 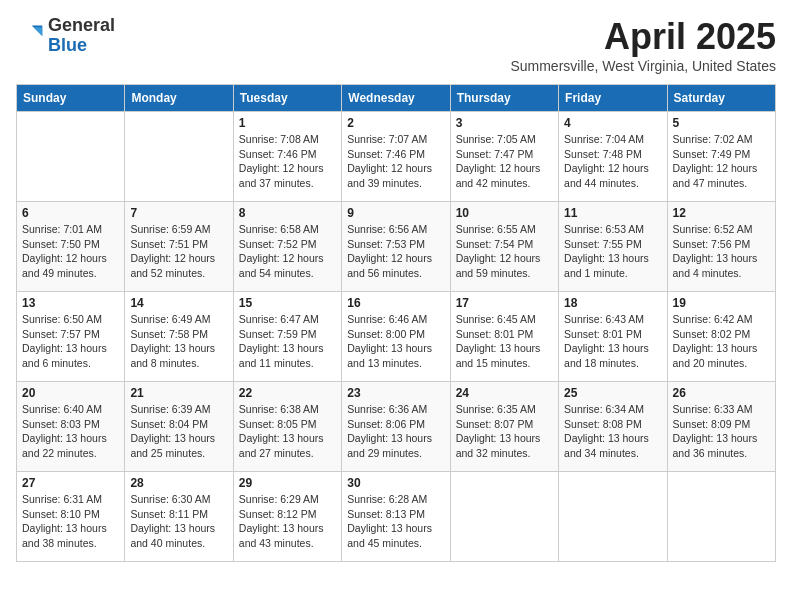 What do you see at coordinates (178, 213) in the screenshot?
I see `day-number: 7` at bounding box center [178, 213].